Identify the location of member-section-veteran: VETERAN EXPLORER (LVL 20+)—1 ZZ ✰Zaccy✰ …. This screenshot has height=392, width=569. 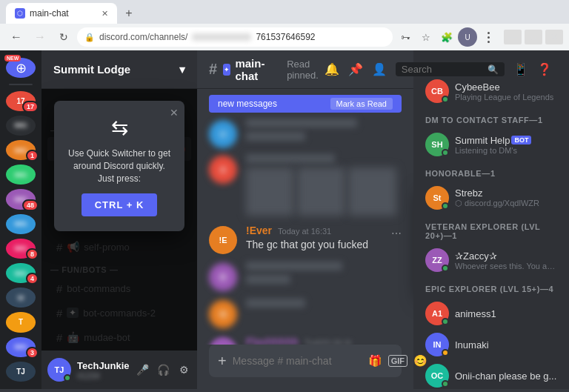
(491, 248).